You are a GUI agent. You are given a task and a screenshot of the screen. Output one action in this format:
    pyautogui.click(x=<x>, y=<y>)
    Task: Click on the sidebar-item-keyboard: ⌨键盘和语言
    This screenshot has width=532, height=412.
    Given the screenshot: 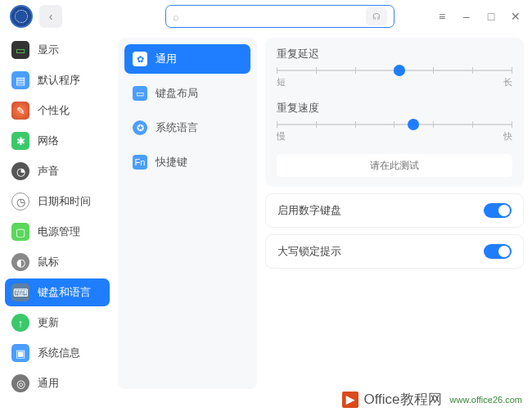 What is the action you would take?
    pyautogui.click(x=57, y=292)
    